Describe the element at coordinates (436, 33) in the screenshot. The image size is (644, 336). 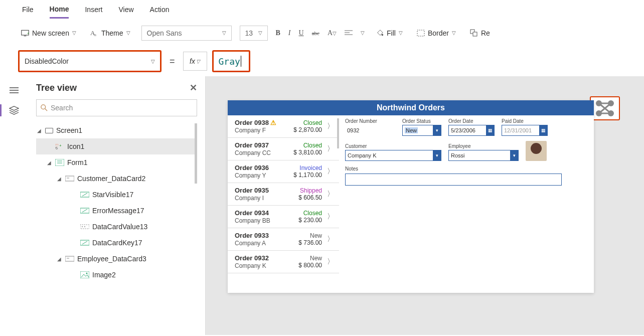
I see `border-button: Border ▽` at that location.